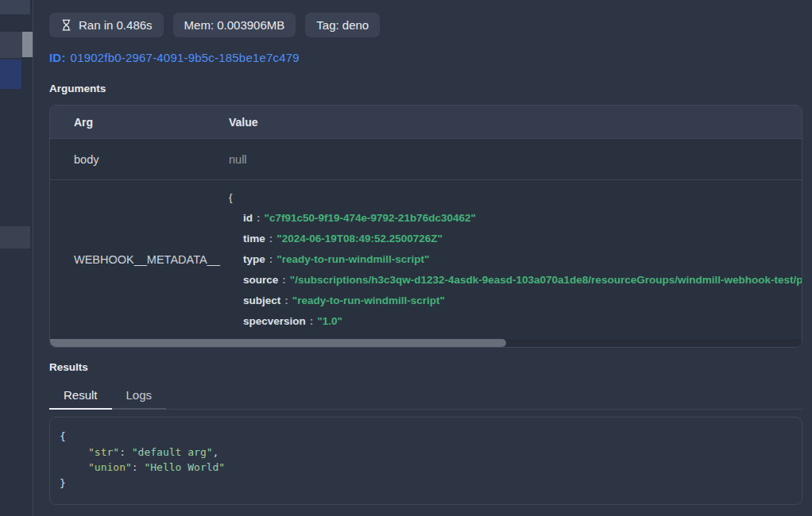 This screenshot has width=812, height=516. Describe the element at coordinates (140, 260) in the screenshot. I see `arg-name: WEBHOOK__METADATA__` at that location.